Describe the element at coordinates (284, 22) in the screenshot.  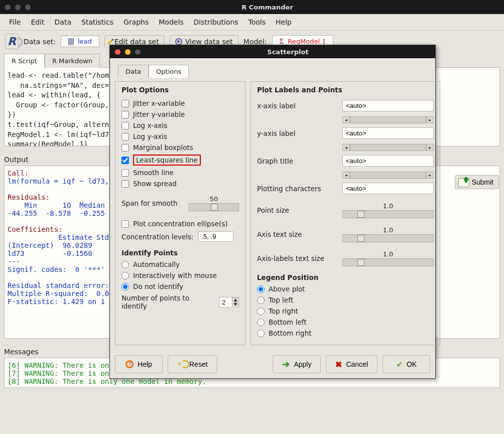
I see `menu-help: Help` at that location.